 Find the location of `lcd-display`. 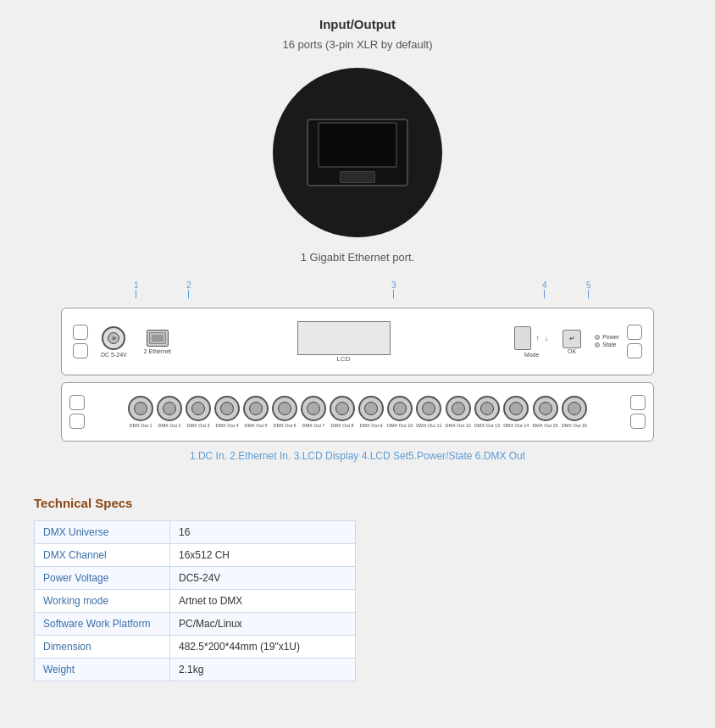

lcd-display is located at coordinates (344, 338).